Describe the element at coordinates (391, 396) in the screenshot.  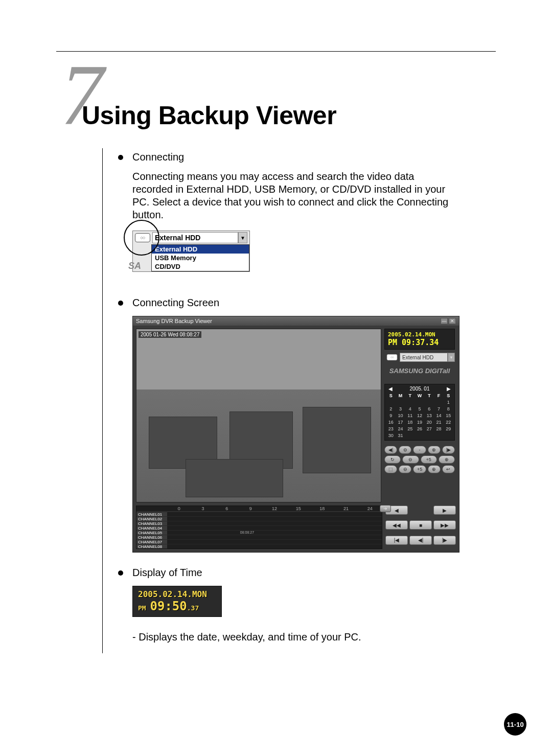
I see `cal-day-header: S` at that location.